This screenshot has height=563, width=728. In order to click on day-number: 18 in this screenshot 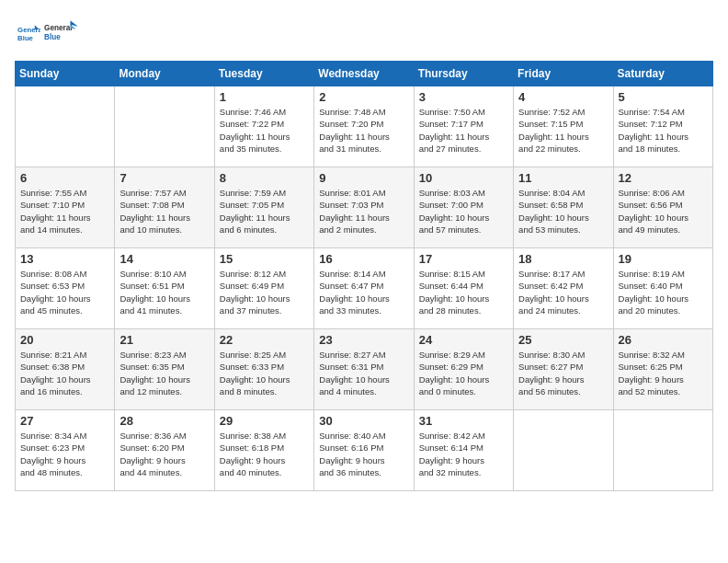, I will do `click(563, 259)`.